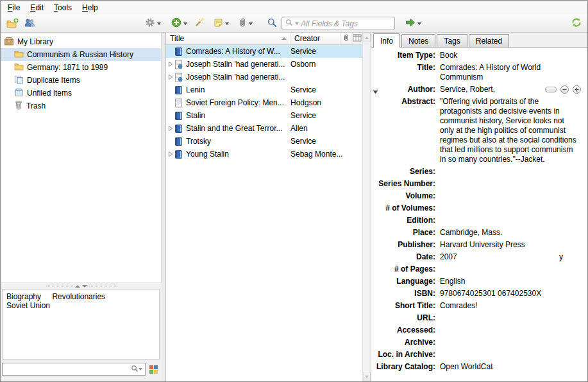  I want to click on collection-unfiled-items: Unfiled Items, so click(81, 93).